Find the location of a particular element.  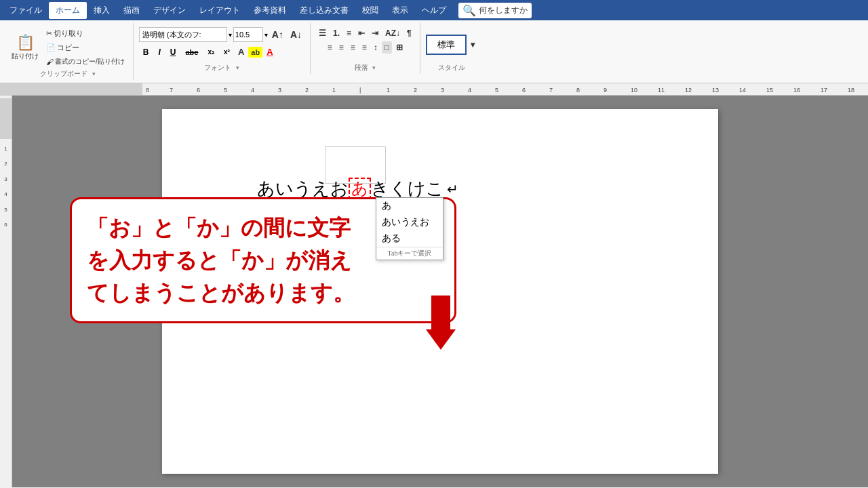

para-content: ☰ 1. ≡ ⇤ ⇥ AZ↓ ¶ ≡ ≡ ≡ ≡ ↕ □ ⊞ is located at coordinates (365, 43).